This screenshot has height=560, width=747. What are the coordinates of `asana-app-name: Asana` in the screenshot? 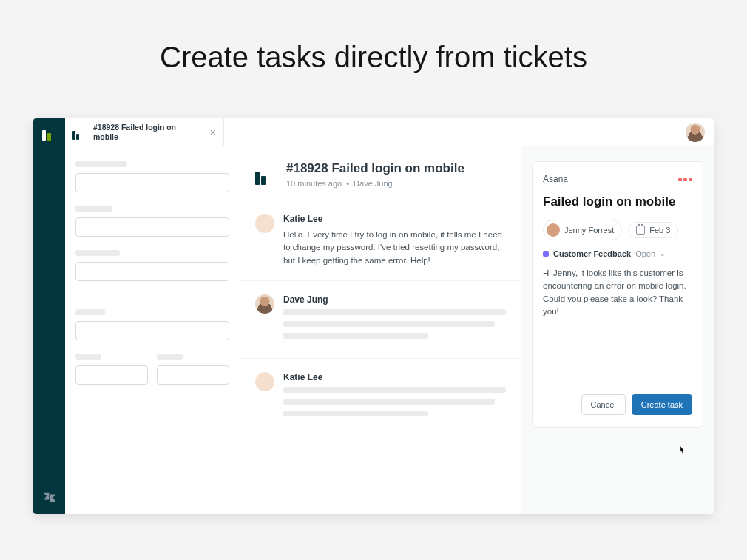 It's located at (555, 179).